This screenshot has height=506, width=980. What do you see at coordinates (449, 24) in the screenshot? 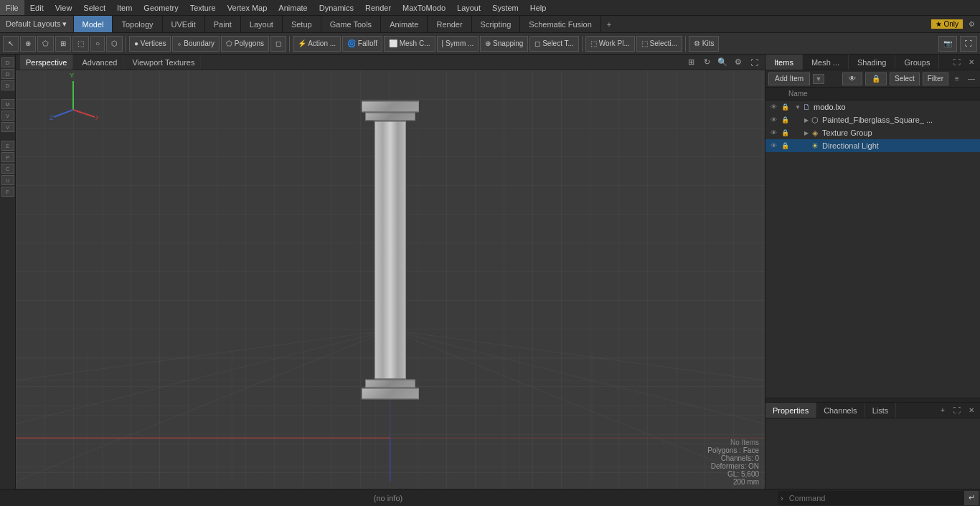
I see `layout-tab-render: Render` at bounding box center [449, 24].